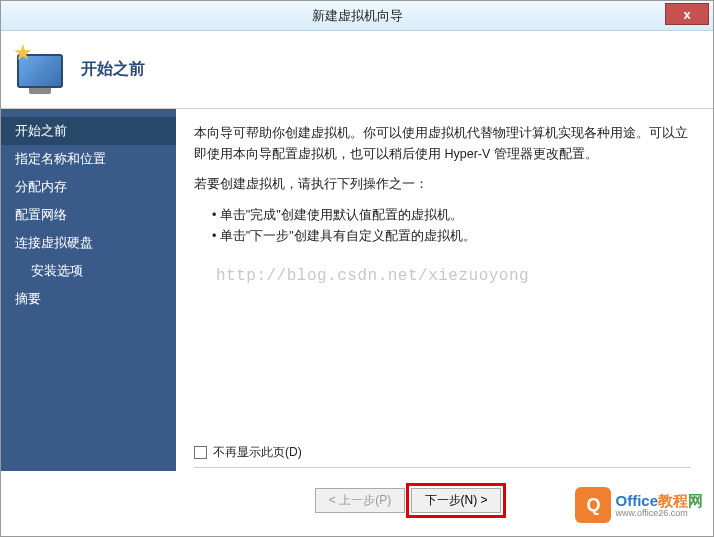  I want to click on window-title: 新建虚拟机向导, so click(358, 16).